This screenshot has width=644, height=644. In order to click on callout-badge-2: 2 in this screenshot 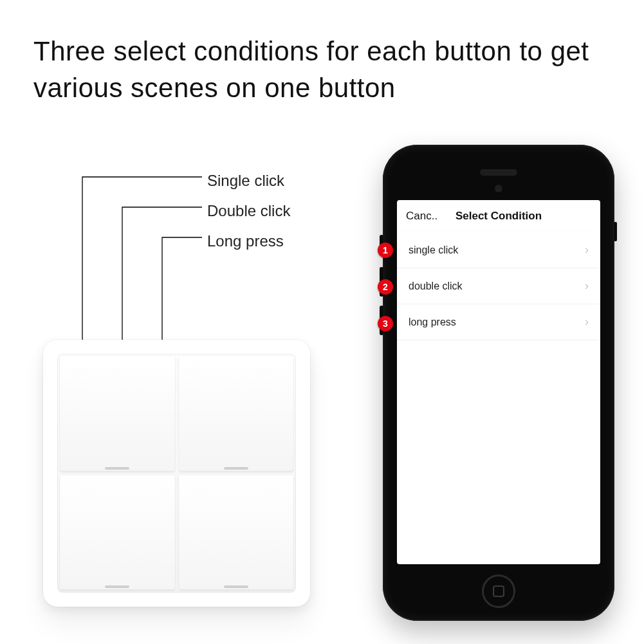, I will do `click(385, 287)`.